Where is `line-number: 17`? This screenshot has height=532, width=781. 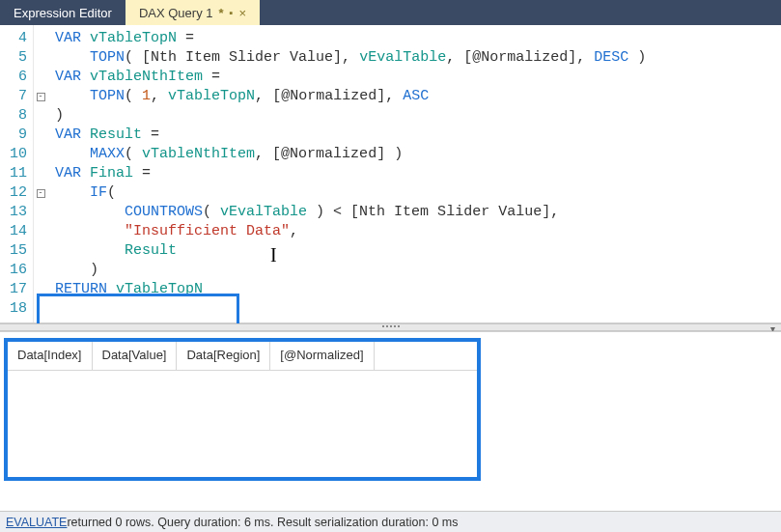
line-number: 17 is located at coordinates (18, 290).